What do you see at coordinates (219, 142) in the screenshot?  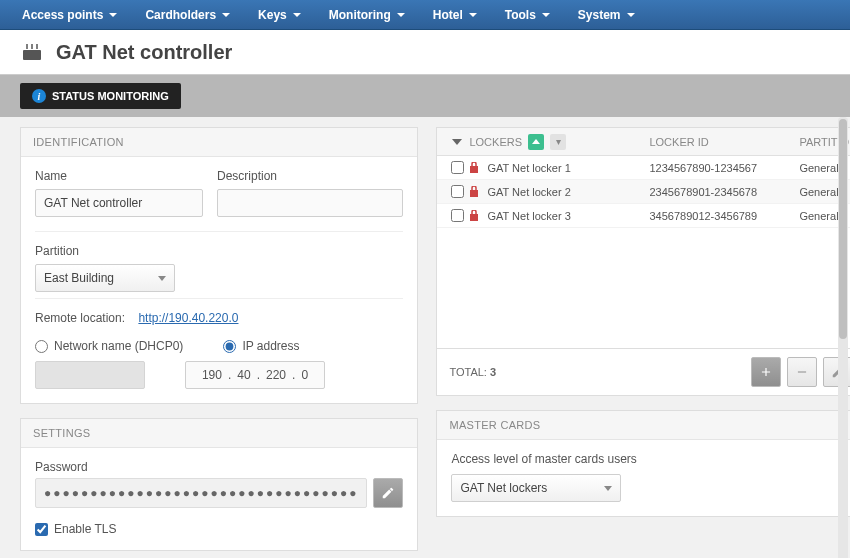 I see `panel-title: IDENTIFICATION` at bounding box center [219, 142].